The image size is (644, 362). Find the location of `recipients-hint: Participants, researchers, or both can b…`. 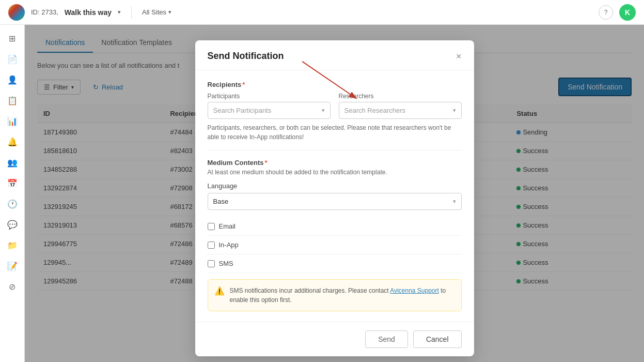

recipients-hint: Participants, researchers, or both can b… is located at coordinates (335, 132).